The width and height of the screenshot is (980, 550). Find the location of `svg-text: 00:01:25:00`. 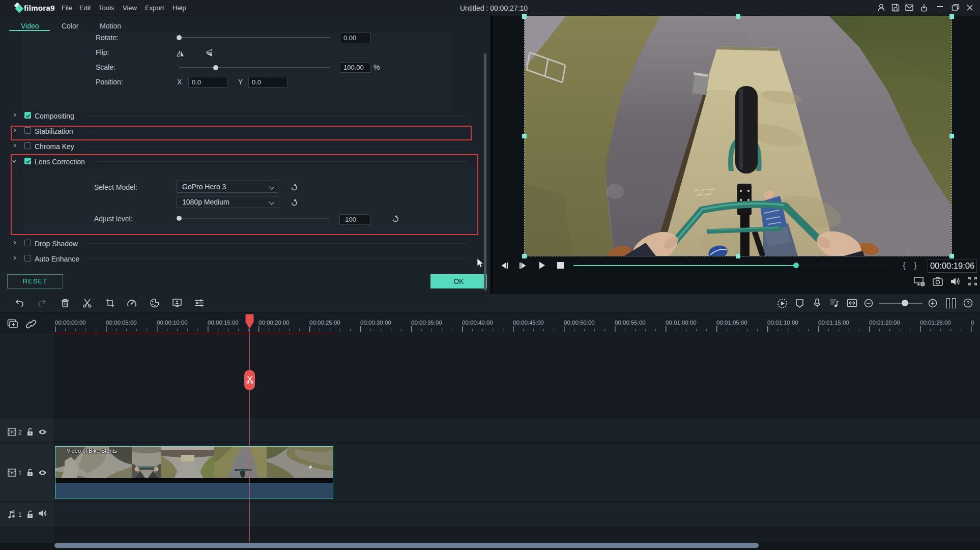

svg-text: 00:01:25:00 is located at coordinates (935, 323).